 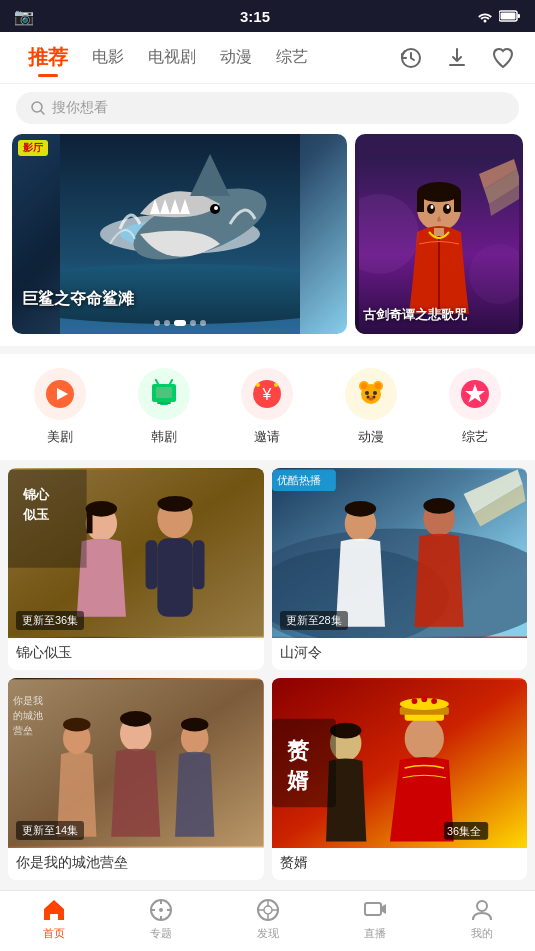 I want to click on category-meiju: 美剧, so click(x=60, y=407).